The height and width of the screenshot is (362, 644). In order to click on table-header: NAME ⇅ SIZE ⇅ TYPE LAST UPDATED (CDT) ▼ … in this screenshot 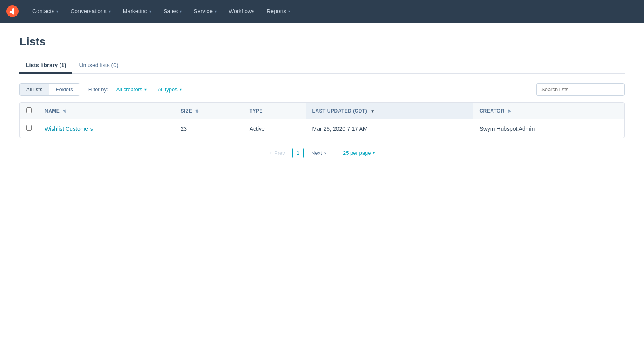, I will do `click(322, 111)`.